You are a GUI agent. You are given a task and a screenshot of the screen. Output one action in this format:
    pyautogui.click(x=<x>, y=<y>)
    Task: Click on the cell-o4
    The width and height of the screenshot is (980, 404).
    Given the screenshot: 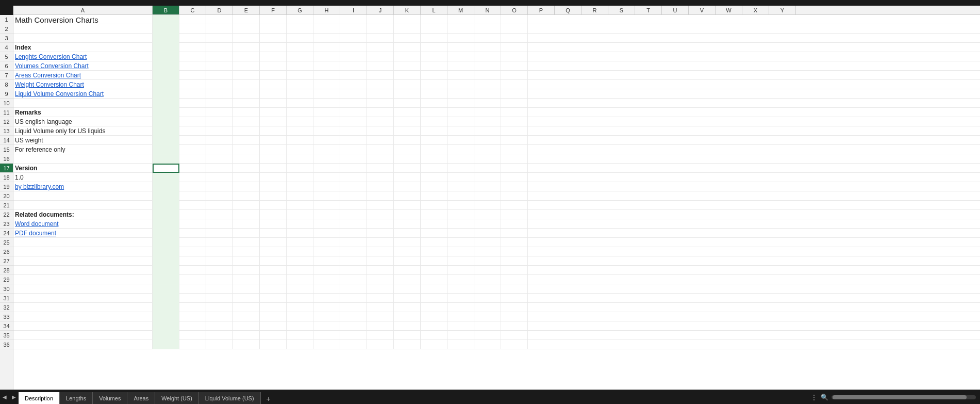 What is the action you would take?
    pyautogui.click(x=514, y=47)
    